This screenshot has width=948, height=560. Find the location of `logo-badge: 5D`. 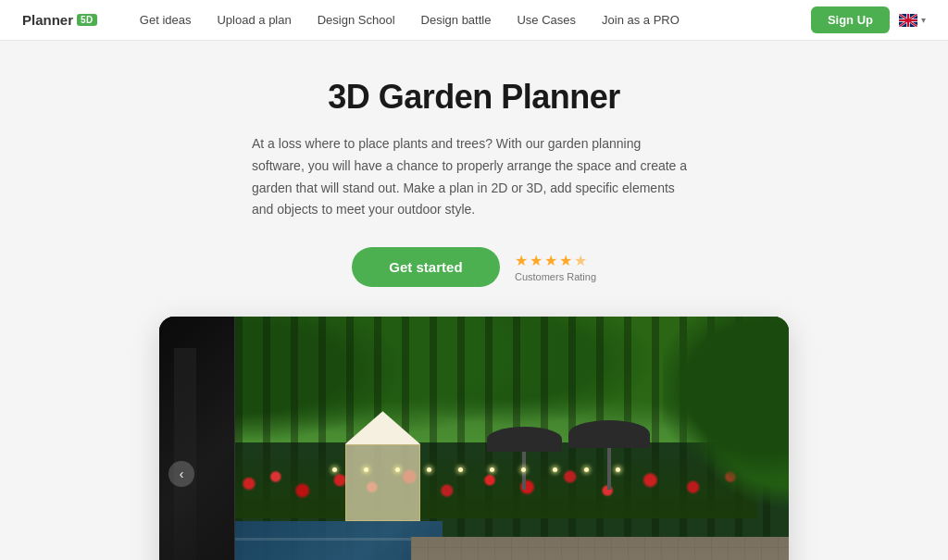

logo-badge: 5D is located at coordinates (87, 20).